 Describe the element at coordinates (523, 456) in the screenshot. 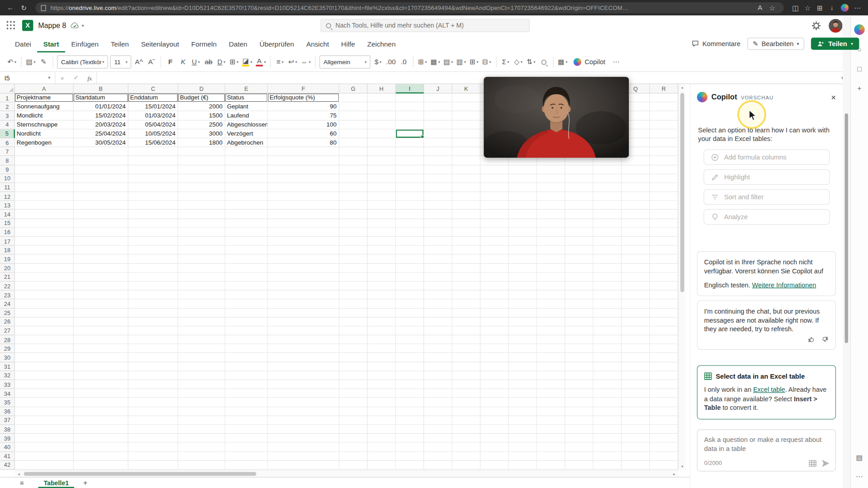

I see `cell-M41` at that location.